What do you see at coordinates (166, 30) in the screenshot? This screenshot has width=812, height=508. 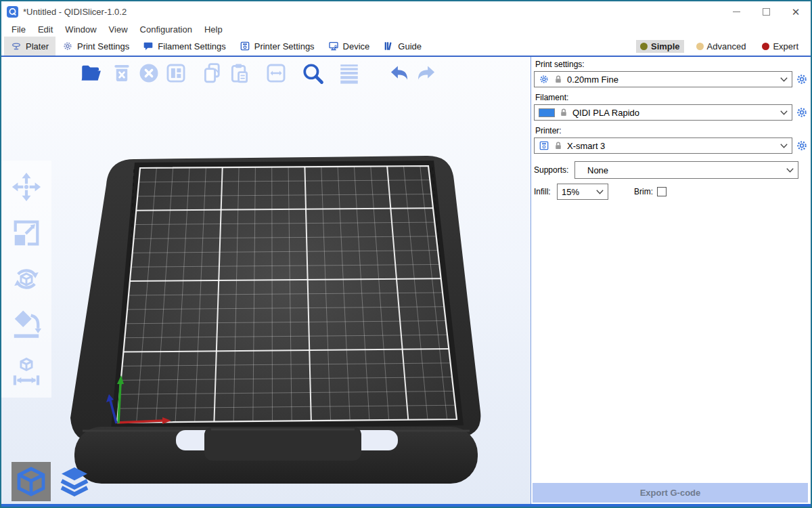 I see `menu-configuration: Configuration` at bounding box center [166, 30].